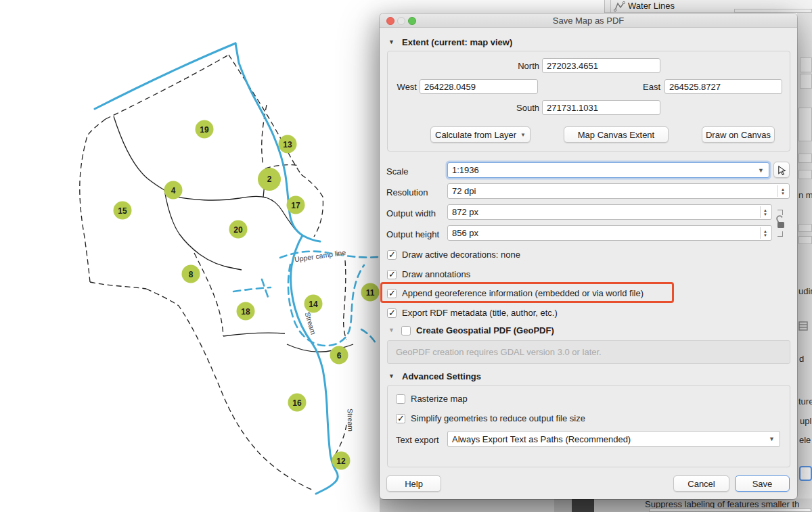 The height and width of the screenshot is (512, 812). What do you see at coordinates (589, 20) in the screenshot?
I see `dialog-titlebar: Save Map as PDF` at bounding box center [589, 20].